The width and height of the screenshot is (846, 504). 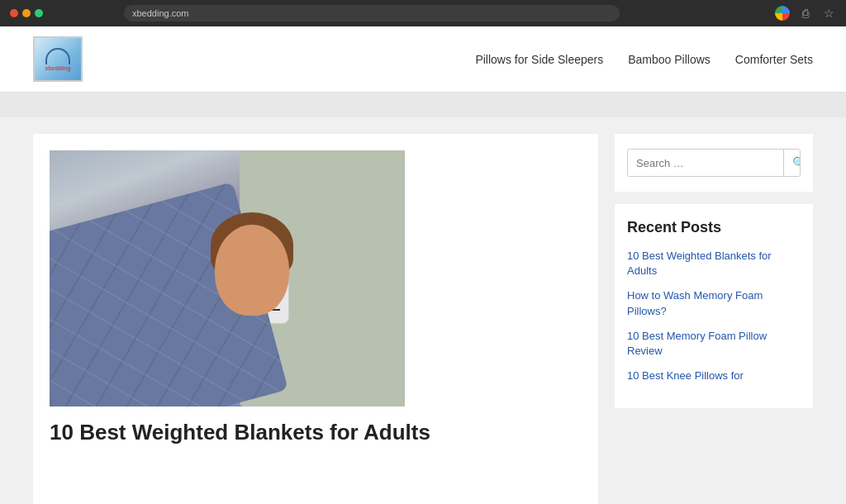 I want to click on logo-text: xbedding, so click(x=58, y=68).